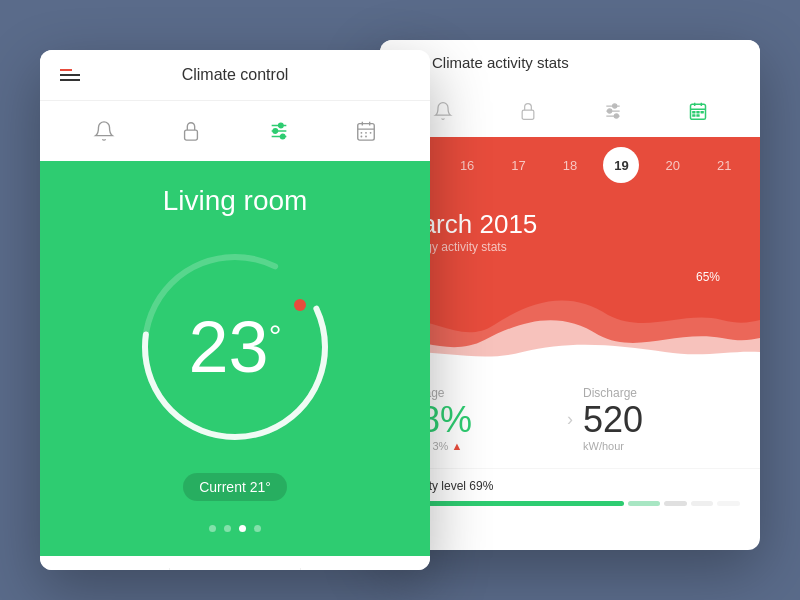  I want to click on thermostat-dial: 23°, so click(235, 347).